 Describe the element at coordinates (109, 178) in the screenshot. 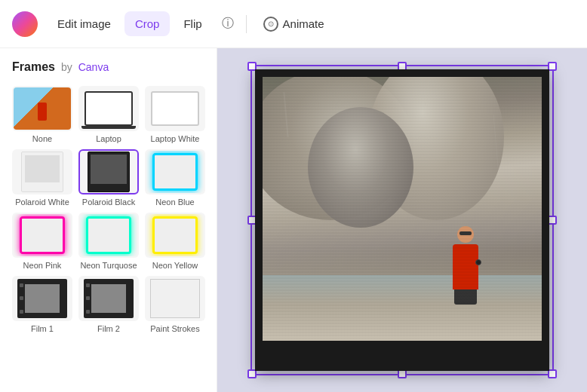

I see `frame-item-polaroid-black: Polaroid Black` at that location.